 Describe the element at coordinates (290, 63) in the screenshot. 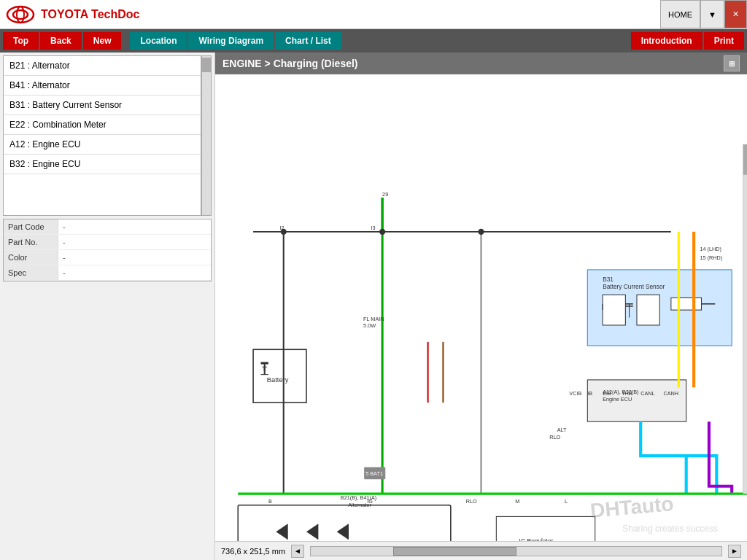

I see `diagram-title: ENGINE > Charging (Diesel)` at that location.